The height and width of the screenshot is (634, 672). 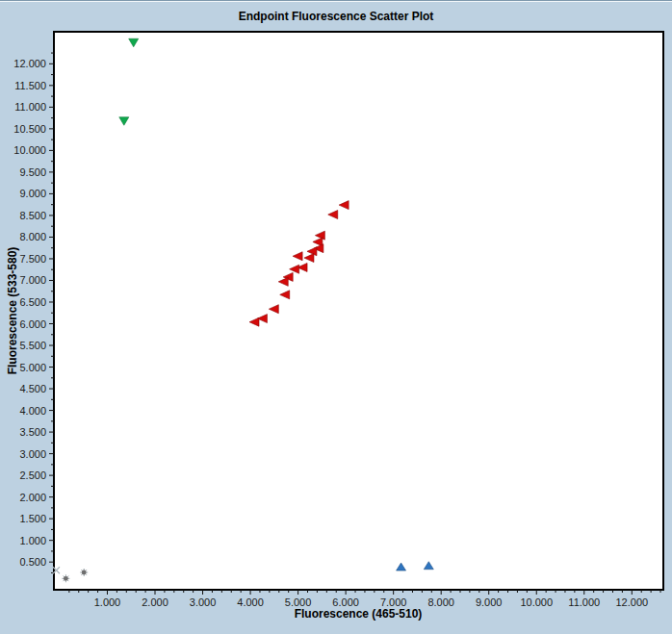 I want to click on y-tick-label: 6.500, so click(x=33, y=302).